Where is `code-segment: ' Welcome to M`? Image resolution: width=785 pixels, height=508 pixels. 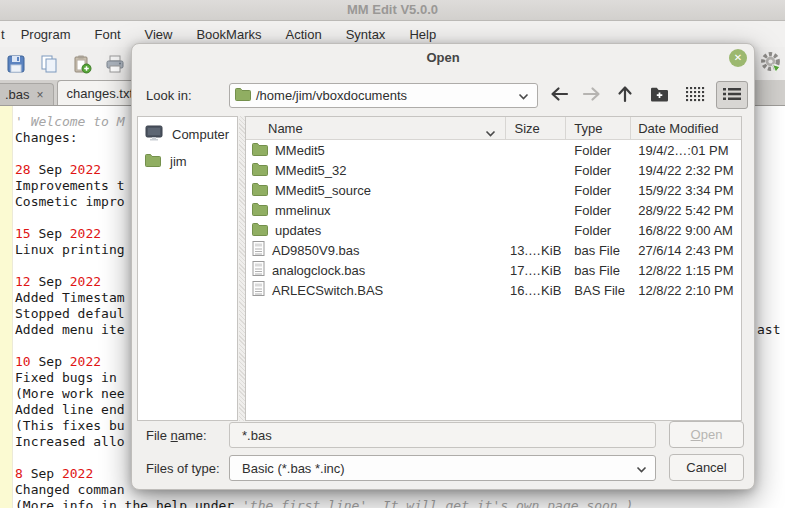
code-segment: ' Welcome to M is located at coordinates (70, 122).